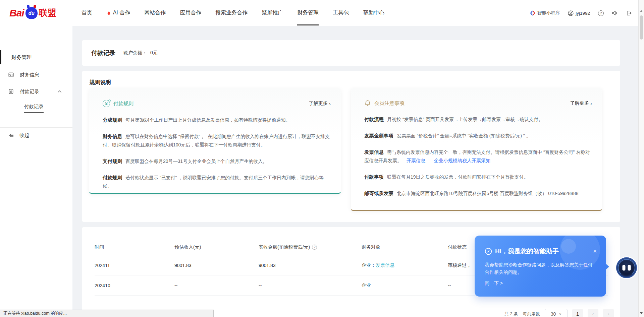  I want to click on page-size-value: 30, so click(553, 314).